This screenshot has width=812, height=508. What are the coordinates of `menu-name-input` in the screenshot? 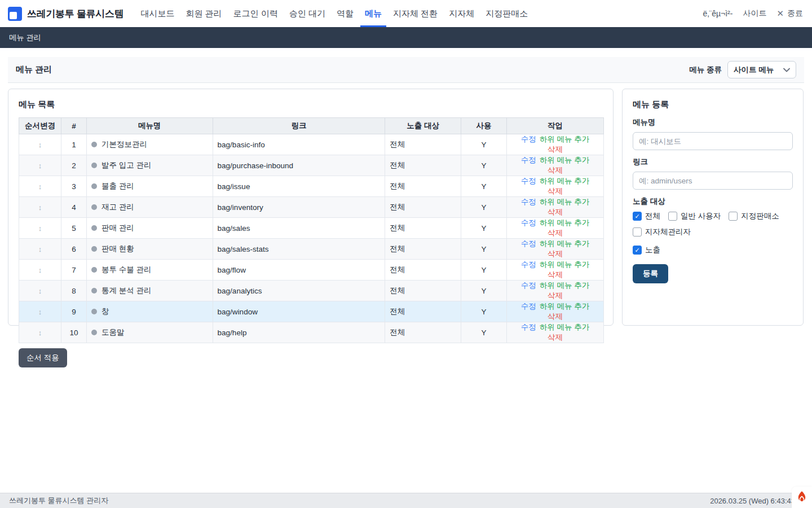 It's located at (713, 141).